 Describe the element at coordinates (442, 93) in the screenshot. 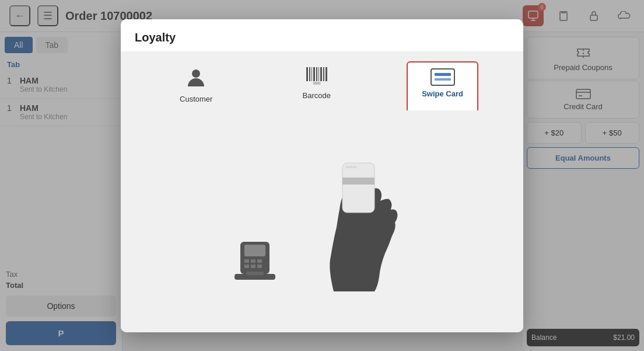

I see `swipe-card-tab-label: Swipe Card` at that location.